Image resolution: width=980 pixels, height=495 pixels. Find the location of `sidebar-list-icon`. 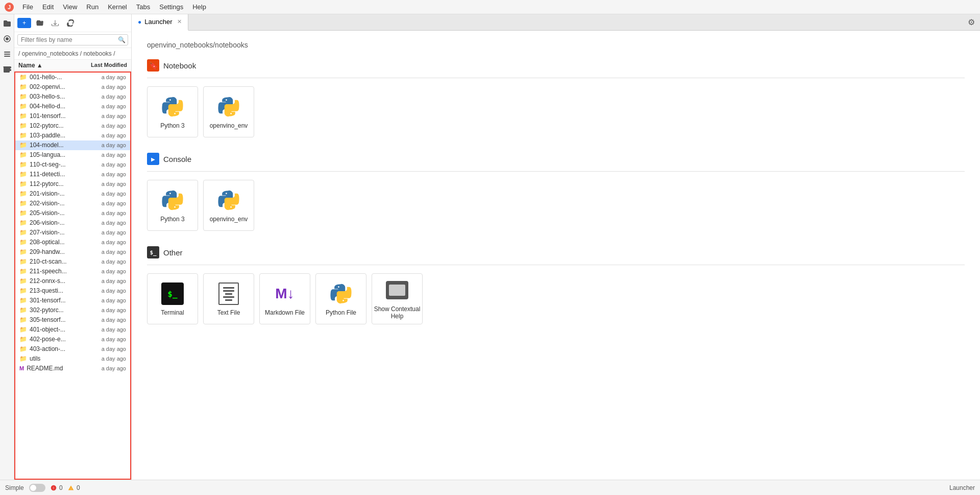

sidebar-list-icon is located at coordinates (7, 54).